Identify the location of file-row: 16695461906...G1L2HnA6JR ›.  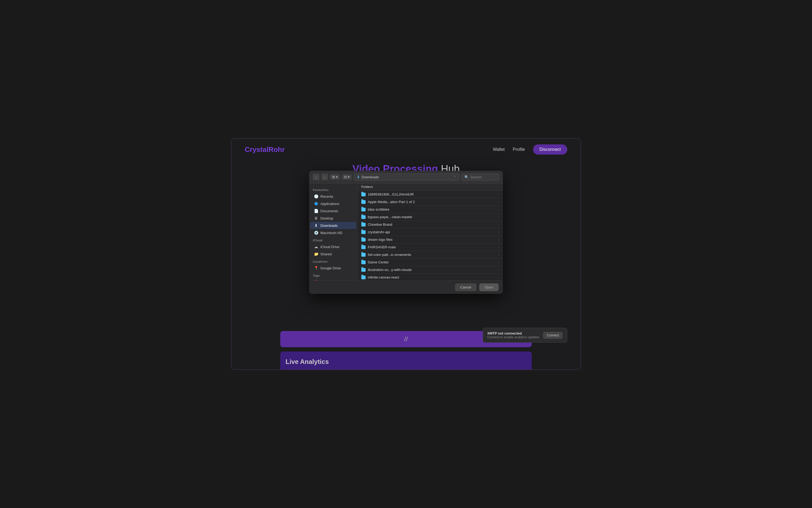
(431, 195).